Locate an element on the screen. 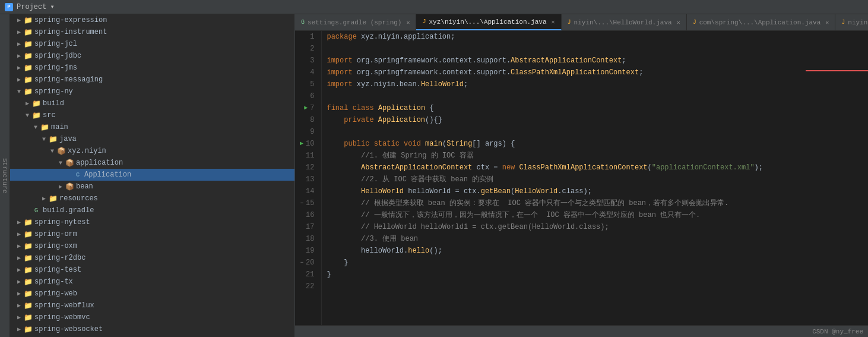 Image resolution: width=868 pixels, height=337 pixels. tree-item-spring-jdbc: ▶ 📁 spring-jdbc is located at coordinates (152, 56).